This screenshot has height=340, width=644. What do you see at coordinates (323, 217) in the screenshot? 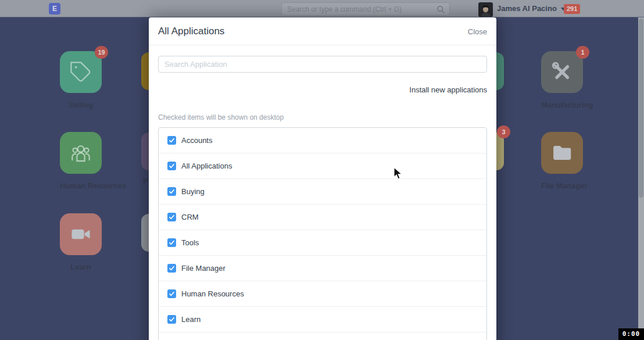
I see `app-row-crm: CRM` at bounding box center [323, 217].